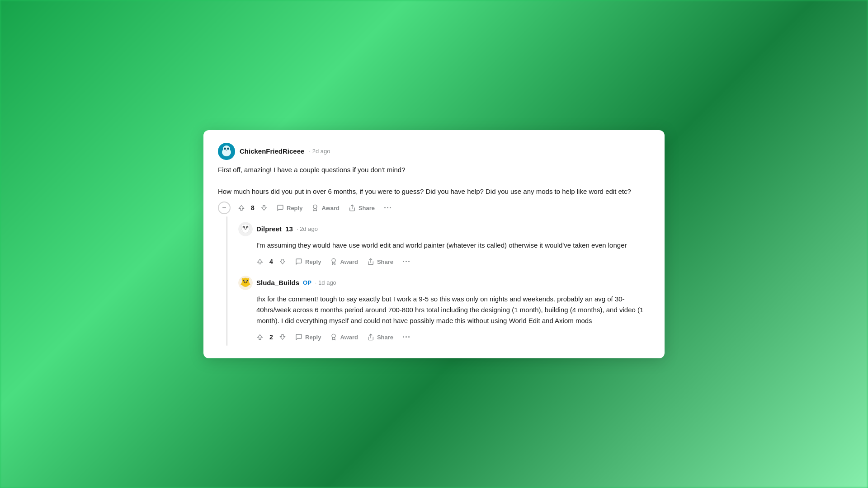 The image size is (868, 488). Describe the element at coordinates (307, 283) in the screenshot. I see `op-badge: OP` at that location.